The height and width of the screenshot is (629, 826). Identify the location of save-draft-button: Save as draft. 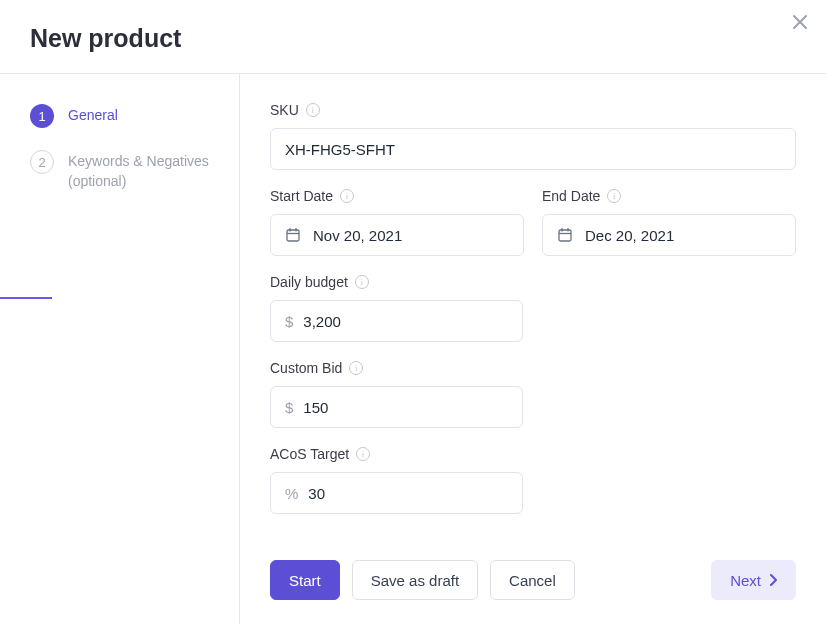
(415, 580).